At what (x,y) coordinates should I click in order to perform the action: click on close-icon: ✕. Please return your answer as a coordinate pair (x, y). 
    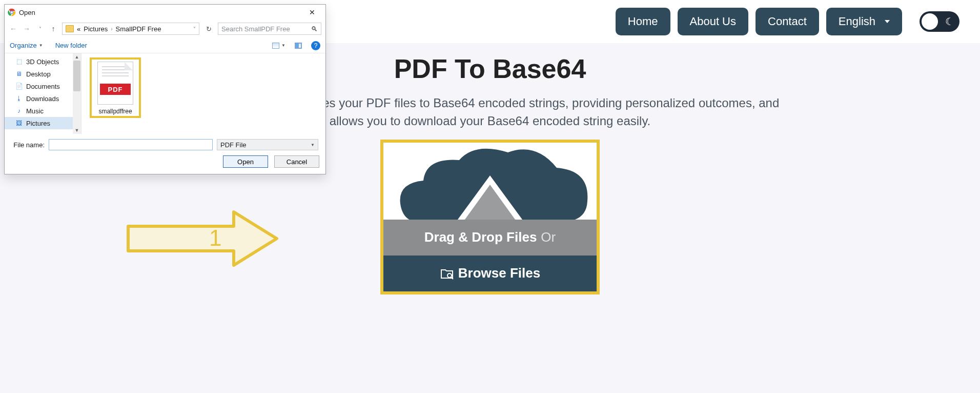
    Looking at the image, I should click on (312, 12).